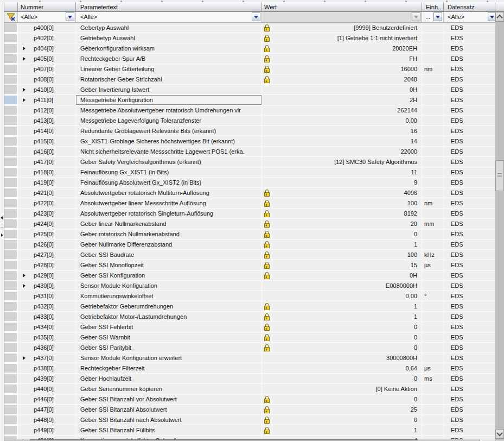 Image resolution: width=504 pixels, height=441 pixels. What do you see at coordinates (47, 90) in the screenshot?
I see `param-number-cell: p410[0]` at bounding box center [47, 90].